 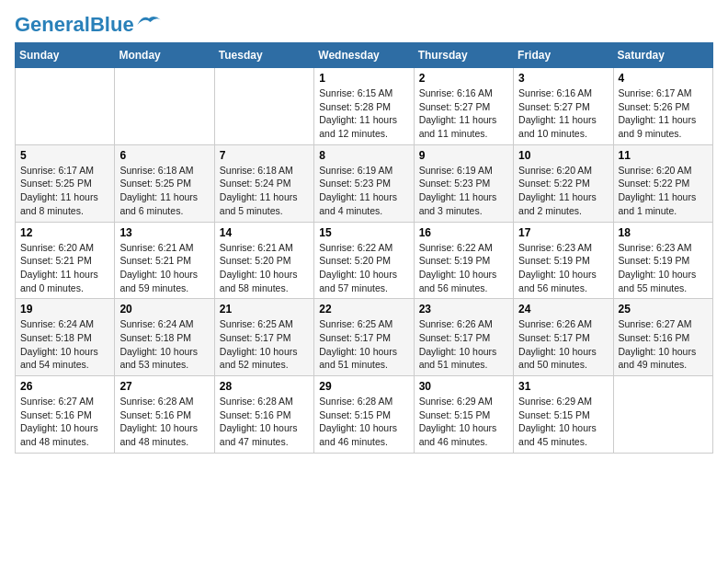 I want to click on day-number: 20, so click(x=164, y=309).